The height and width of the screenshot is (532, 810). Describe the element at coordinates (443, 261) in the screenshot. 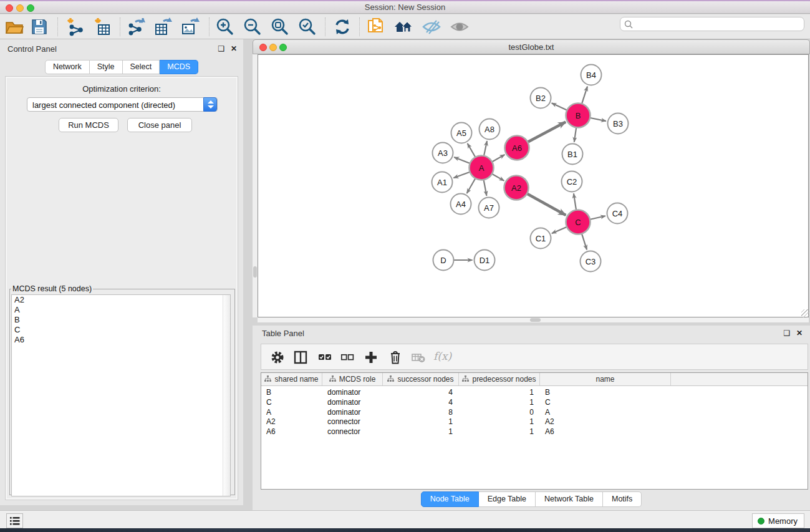

I see `graph-node-label-D: D` at that location.